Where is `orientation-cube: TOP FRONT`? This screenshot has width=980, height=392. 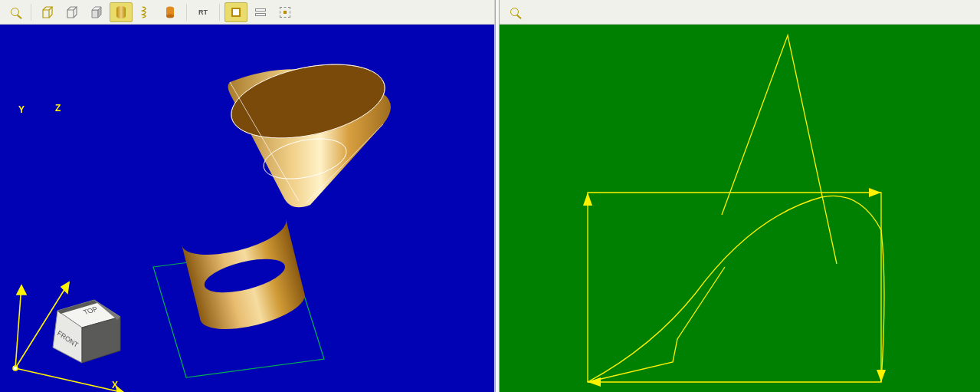 orientation-cube: TOP FRONT is located at coordinates (80, 326).